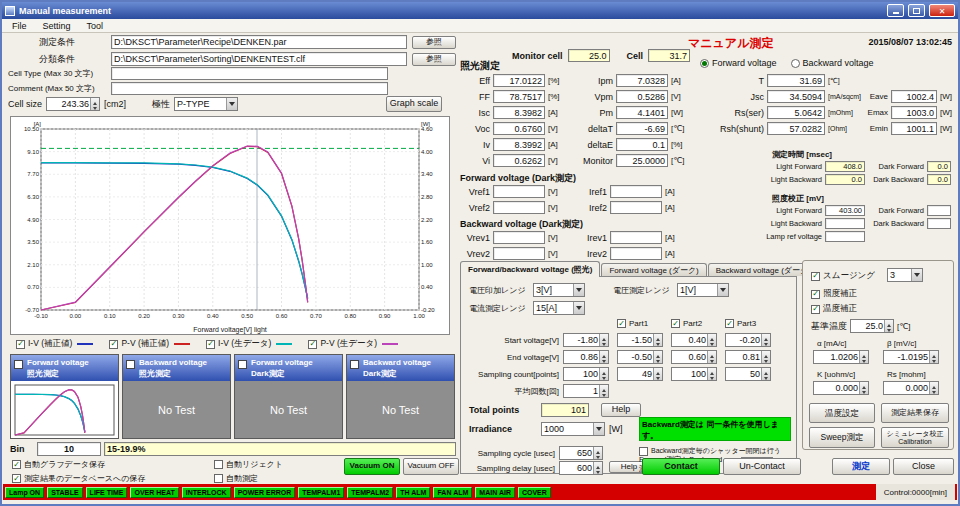 Image resolution: width=960 pixels, height=506 pixels. What do you see at coordinates (654, 270) in the screenshot?
I see `tab: Forward voltage (ダーク)` at bounding box center [654, 270].